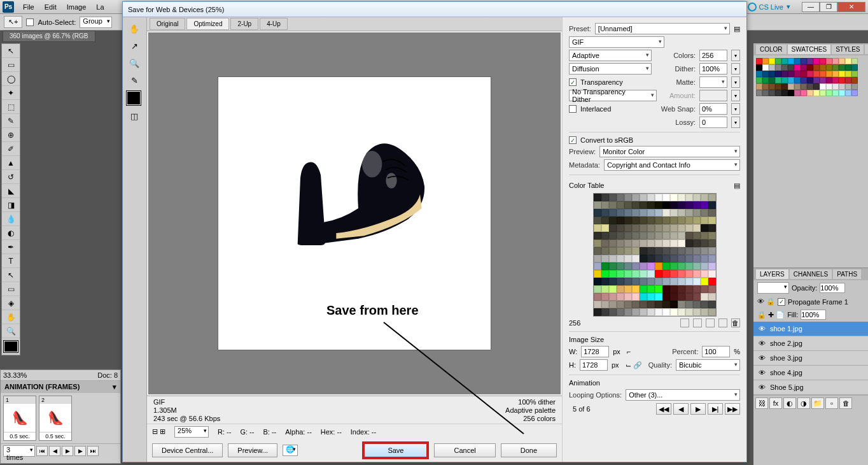 This screenshot has height=465, width=868. Describe the element at coordinates (55, 418) in the screenshot. I see `anim-frame-2: 2 👠 0.5 sec.` at that location.